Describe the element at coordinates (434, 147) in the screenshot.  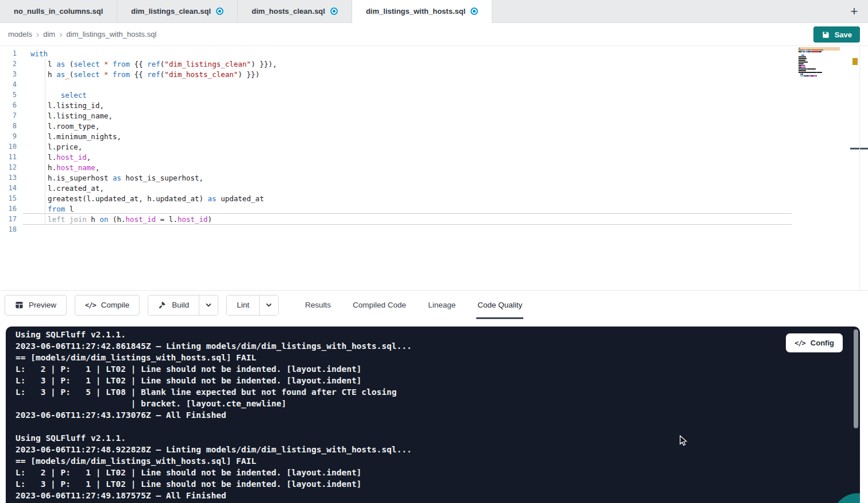
I see `code-line: 10 l.price,` at that location.